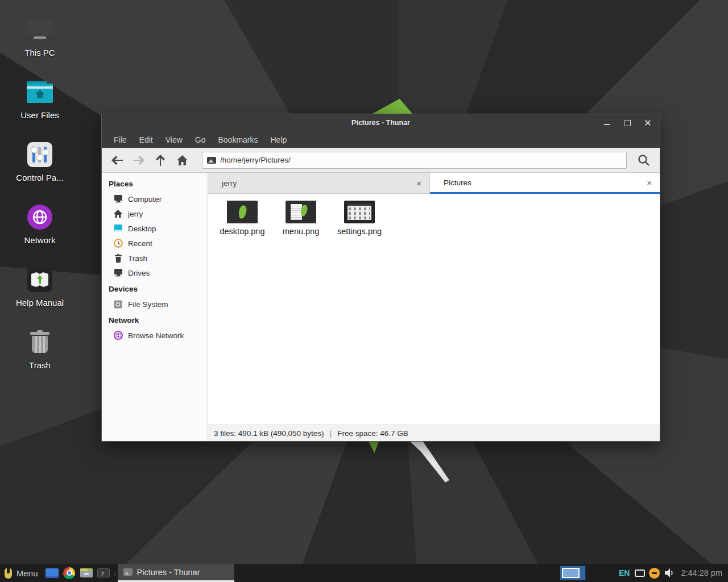  What do you see at coordinates (381, 123) in the screenshot?
I see `window-titlebar: Pictures - Thunar` at bounding box center [381, 123].